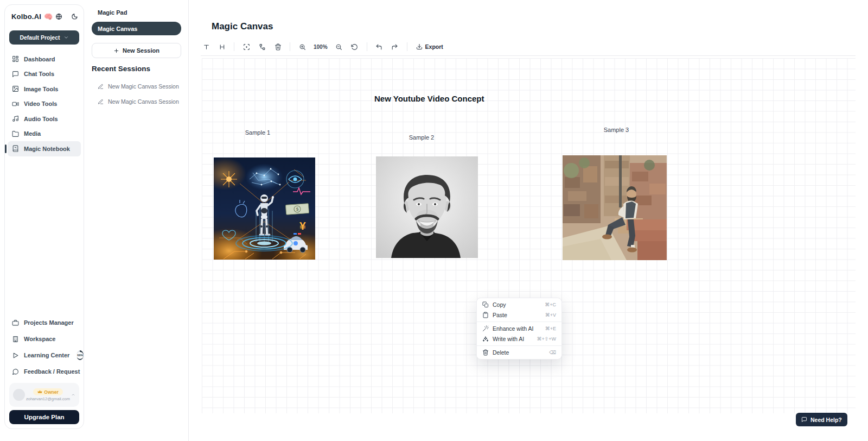 Image resolution: width=868 pixels, height=441 pixels. I want to click on tab-magic-canvas: Magic Canvas, so click(137, 28).